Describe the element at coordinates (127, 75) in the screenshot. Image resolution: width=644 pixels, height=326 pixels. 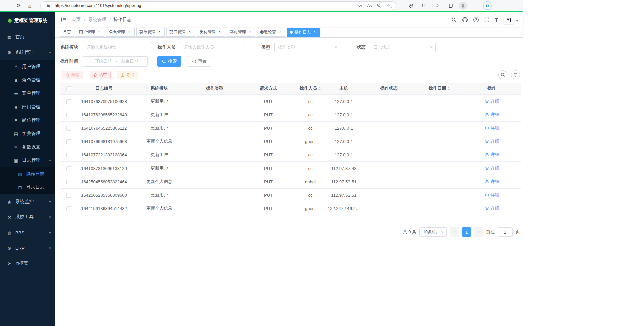
I see `export-button: 导出` at that location.